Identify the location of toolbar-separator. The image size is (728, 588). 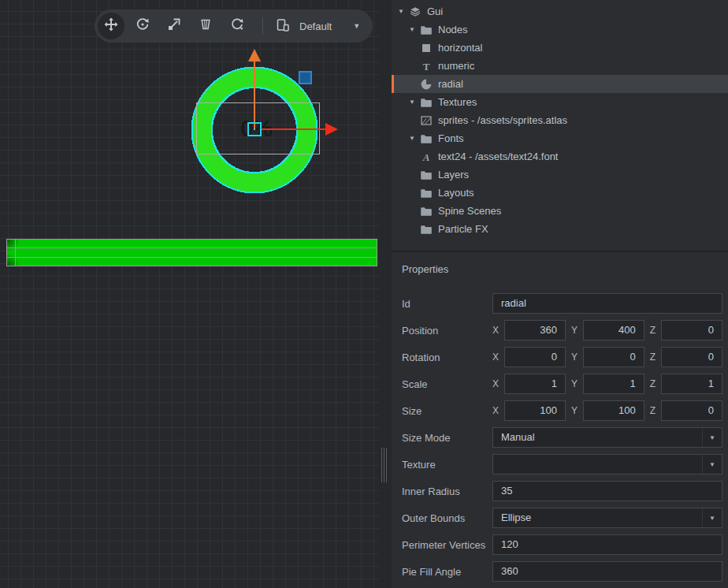
(263, 26).